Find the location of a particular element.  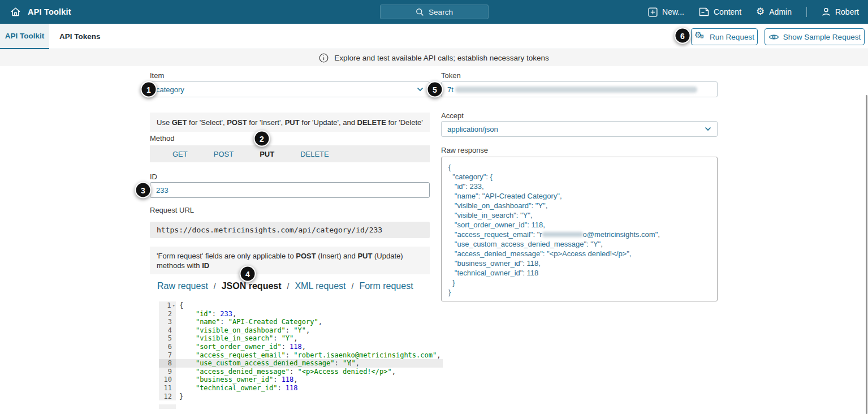

item-select: category is located at coordinates (290, 89).